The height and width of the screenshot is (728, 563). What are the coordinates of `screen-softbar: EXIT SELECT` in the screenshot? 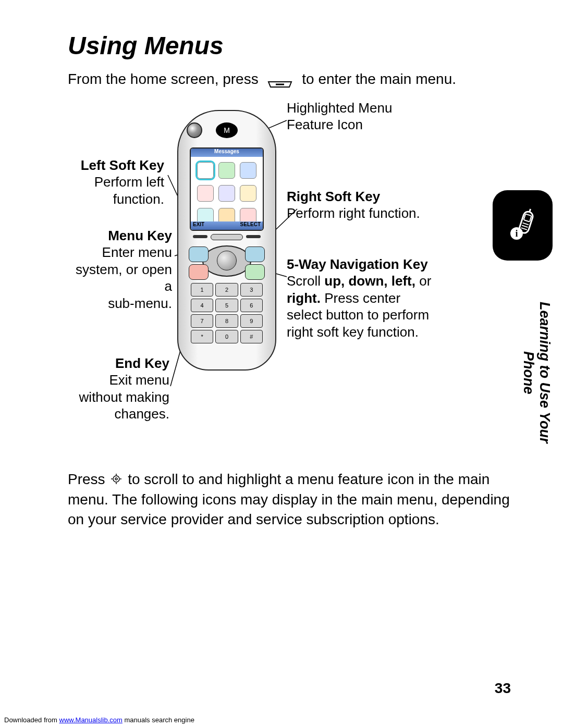 It's located at (227, 226).